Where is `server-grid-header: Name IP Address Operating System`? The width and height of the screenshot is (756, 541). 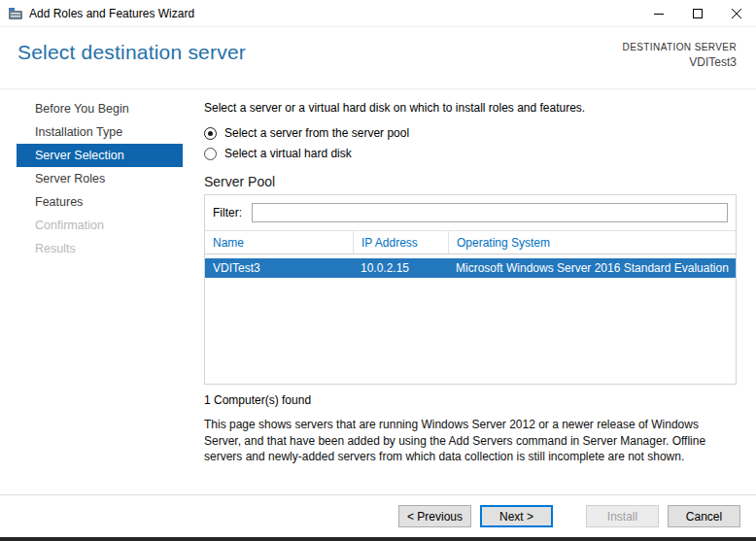
server-grid-header: Name IP Address Operating System is located at coordinates (470, 243).